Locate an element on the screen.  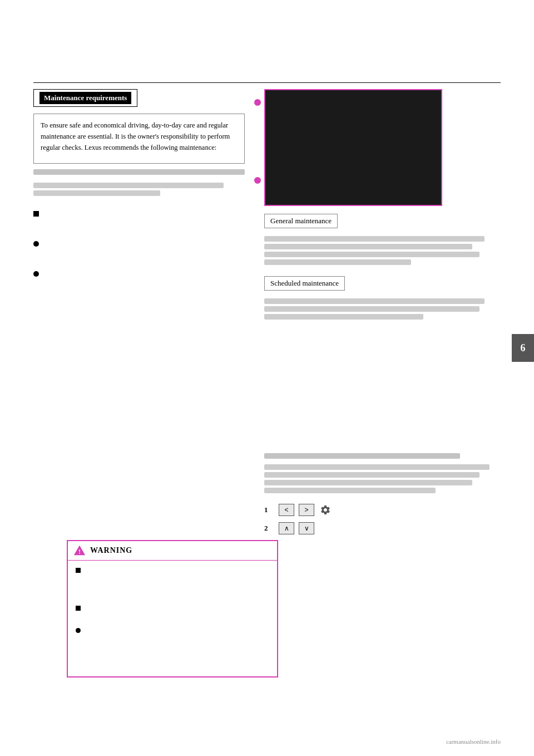
general-maintenance-body is located at coordinates (387, 251).